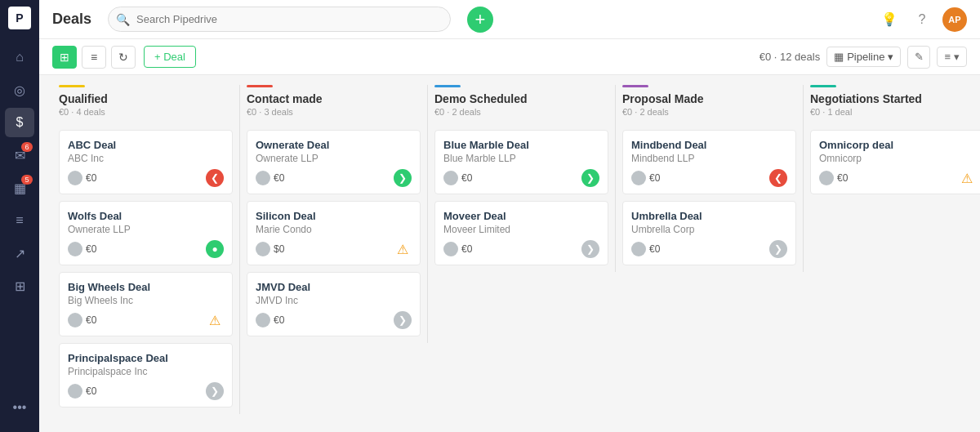 The height and width of the screenshot is (432, 980). I want to click on lightbulb-icon: 💡, so click(889, 20).